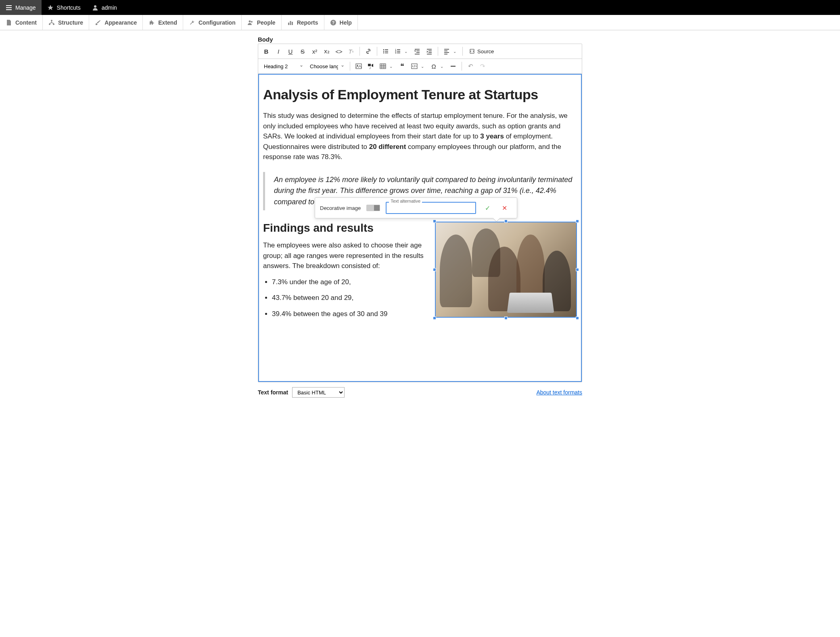 The width and height of the screenshot is (840, 637). Describe the element at coordinates (434, 66) in the screenshot. I see `special-character-button: Ω` at that location.